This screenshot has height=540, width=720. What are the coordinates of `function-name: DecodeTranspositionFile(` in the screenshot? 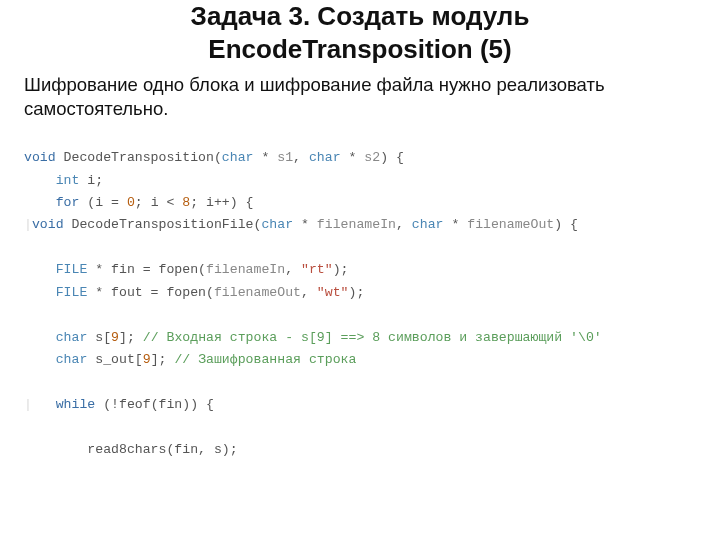 It's located at (163, 224).